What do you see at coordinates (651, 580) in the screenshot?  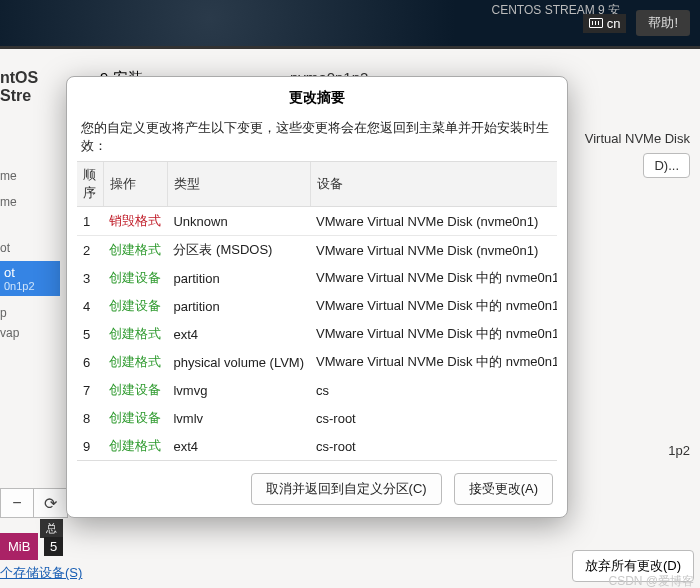 I see `watermark-text: CSDN @爱博客` at bounding box center [651, 580].